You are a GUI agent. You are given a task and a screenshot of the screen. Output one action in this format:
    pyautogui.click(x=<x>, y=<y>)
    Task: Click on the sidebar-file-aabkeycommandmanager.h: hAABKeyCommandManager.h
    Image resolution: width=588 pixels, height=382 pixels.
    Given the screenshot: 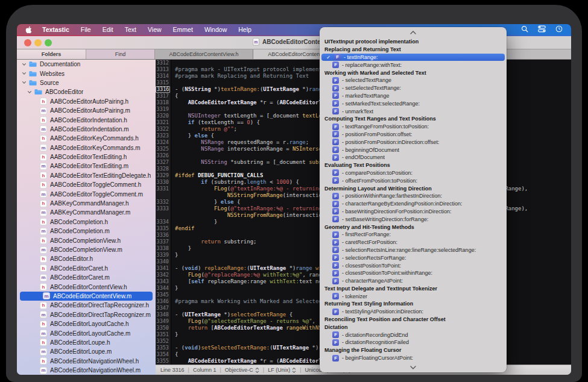 What is the action you would take?
    pyautogui.click(x=86, y=204)
    